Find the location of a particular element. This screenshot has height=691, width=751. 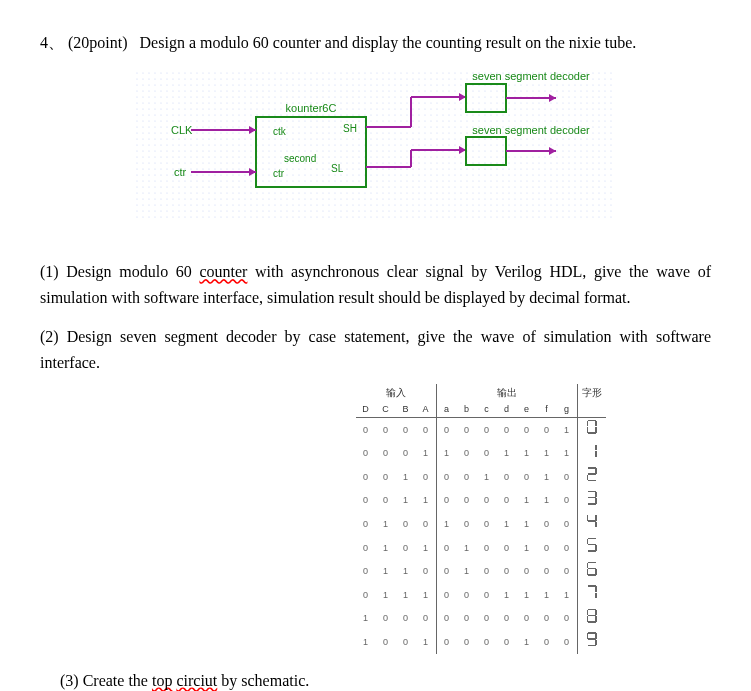

part-3-text-a: (3) Create the is located at coordinates (106, 680).